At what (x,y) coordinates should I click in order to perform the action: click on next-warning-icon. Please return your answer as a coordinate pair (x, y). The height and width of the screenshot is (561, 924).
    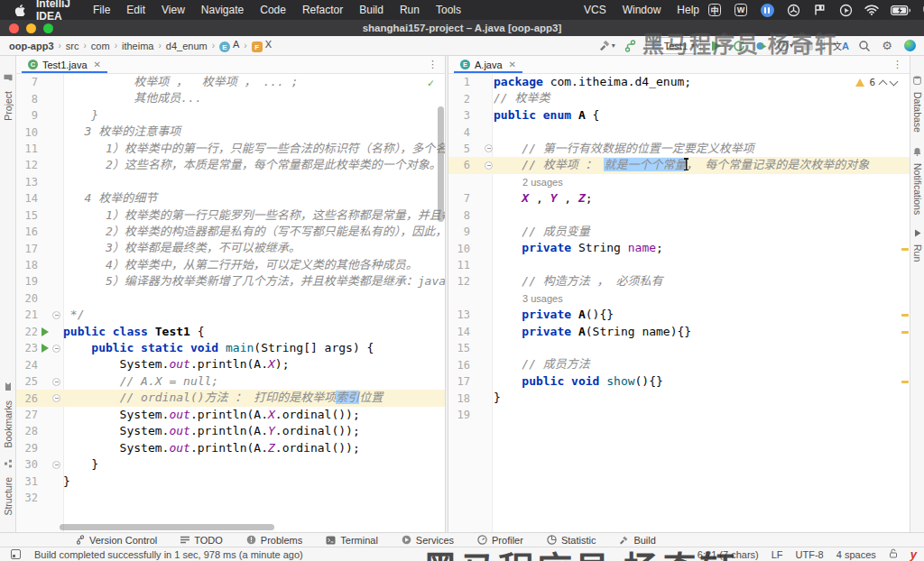
    Looking at the image, I should click on (894, 82).